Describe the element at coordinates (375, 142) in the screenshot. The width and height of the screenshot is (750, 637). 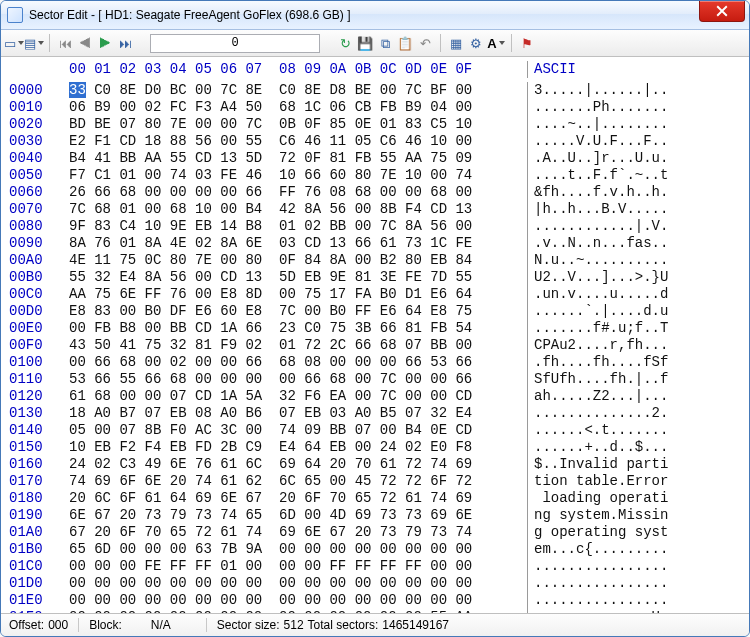
I see `hex-row: 0030E2 F1 CD 18 88 56 00 55 C6 46 11 05 …` at that location.